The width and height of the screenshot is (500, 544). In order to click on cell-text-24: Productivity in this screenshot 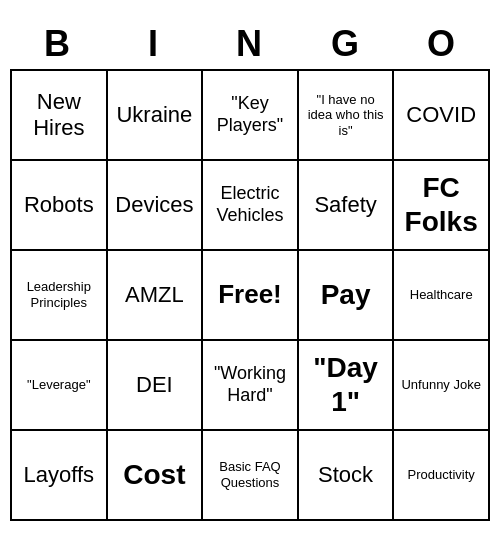, I will do `click(442, 475)`.